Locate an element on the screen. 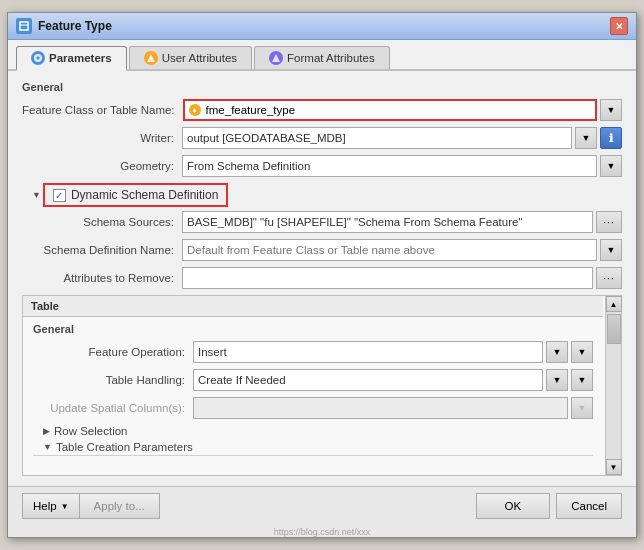 The height and width of the screenshot is (550, 644). feature-class-icon: ♦ is located at coordinates (195, 110).